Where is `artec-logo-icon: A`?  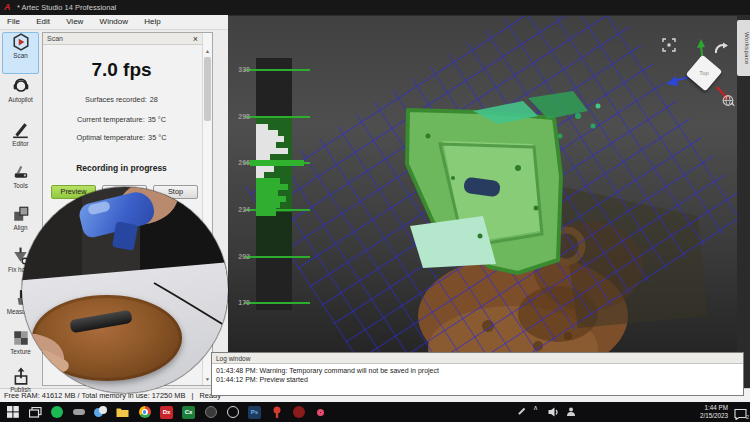 artec-logo-icon: A is located at coordinates (8, 8).